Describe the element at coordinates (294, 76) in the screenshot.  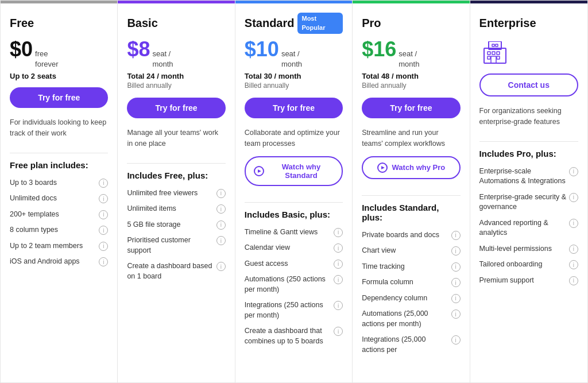
I see `plan-standard-total: Total 30 / month` at that location.